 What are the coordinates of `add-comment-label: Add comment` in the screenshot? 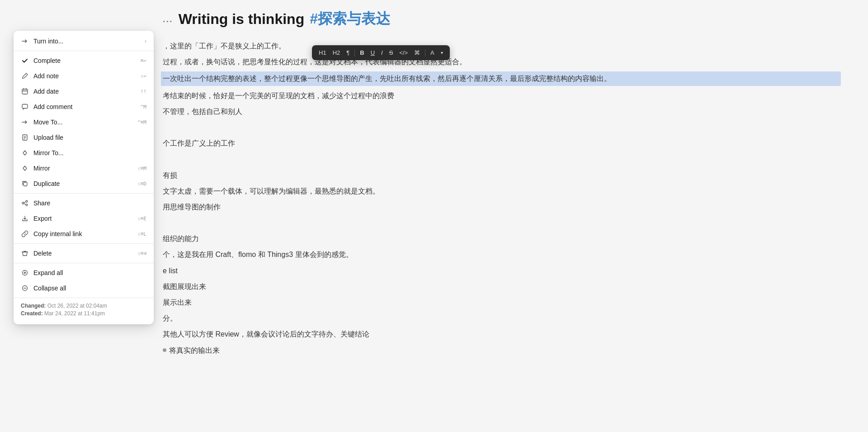 It's located at (85, 107).